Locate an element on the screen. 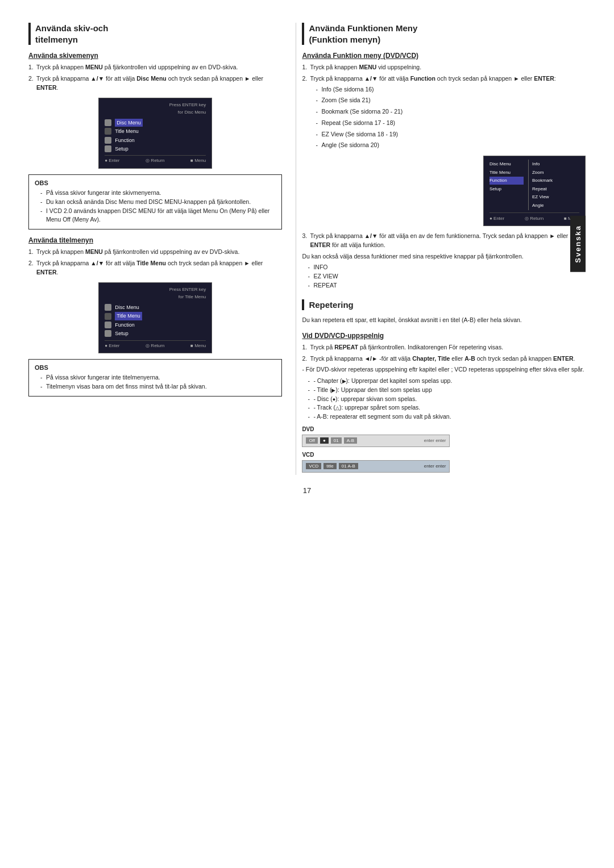 This screenshot has height=868, width=614. function-menu-subtitle: Använda Funktion meny (DVD/VCD) is located at coordinates (443, 56).